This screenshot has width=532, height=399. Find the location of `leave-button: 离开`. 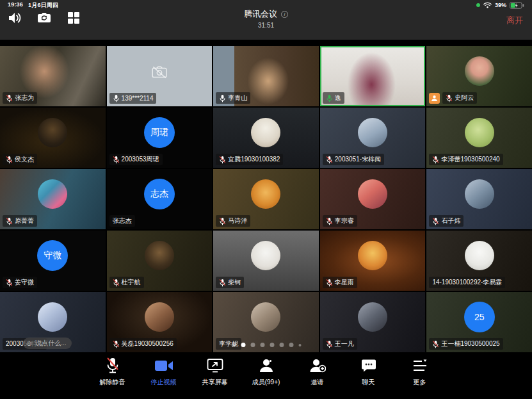

leave-button: 离开 is located at coordinates (515, 20).